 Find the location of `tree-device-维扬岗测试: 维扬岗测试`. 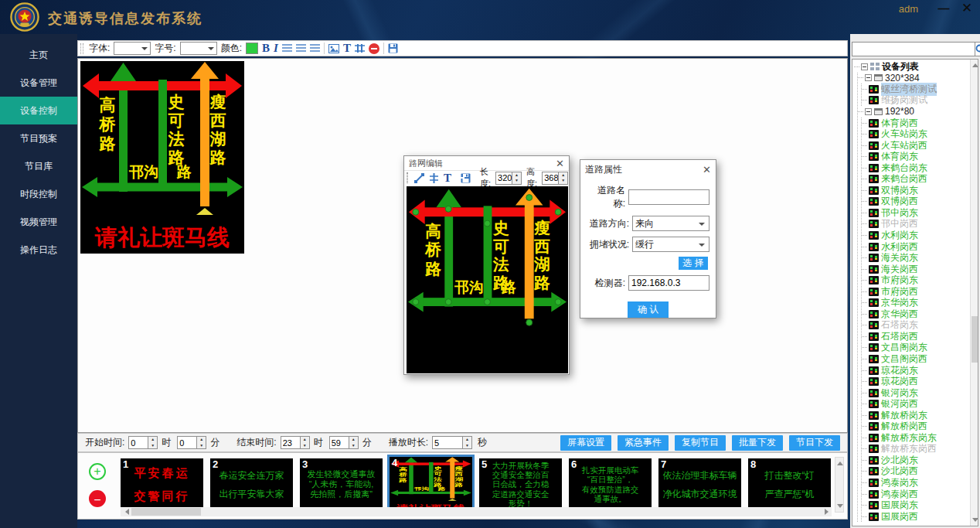

tree-device-维扬岗测试: 维扬岗测试 is located at coordinates (915, 100).